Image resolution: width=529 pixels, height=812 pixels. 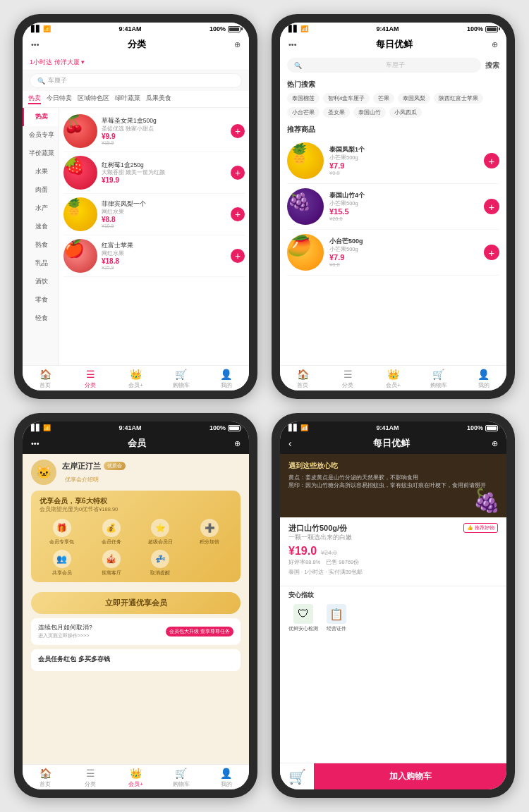 What do you see at coordinates (303, 99) in the screenshot?
I see `hot-tag-0: 泰国榴莲` at bounding box center [303, 99].